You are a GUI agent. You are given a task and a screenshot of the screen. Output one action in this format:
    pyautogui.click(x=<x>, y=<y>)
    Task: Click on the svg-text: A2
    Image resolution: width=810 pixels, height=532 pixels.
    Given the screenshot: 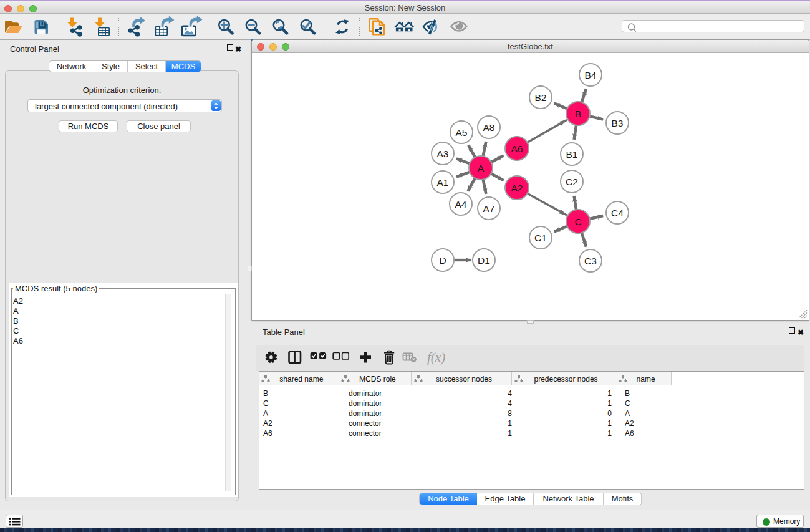 What is the action you would take?
    pyautogui.click(x=518, y=188)
    